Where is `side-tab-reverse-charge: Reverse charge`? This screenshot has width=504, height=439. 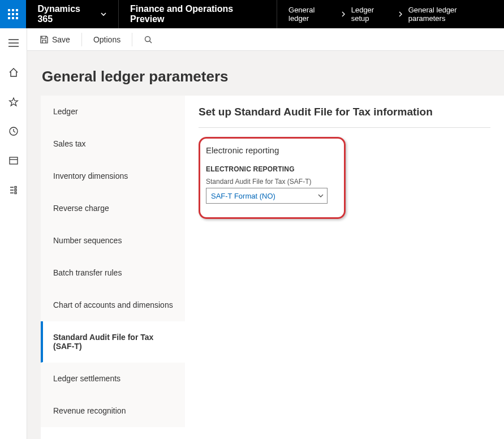 side-tab-reverse-charge: Reverse charge is located at coordinates (113, 208).